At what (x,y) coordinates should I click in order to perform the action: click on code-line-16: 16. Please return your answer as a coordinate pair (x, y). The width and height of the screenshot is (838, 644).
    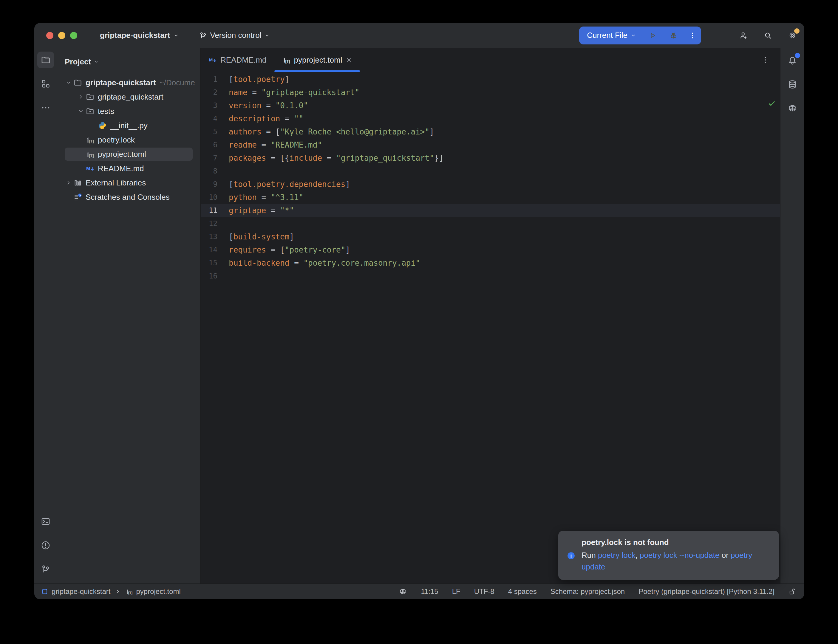
    Looking at the image, I should click on (491, 276).